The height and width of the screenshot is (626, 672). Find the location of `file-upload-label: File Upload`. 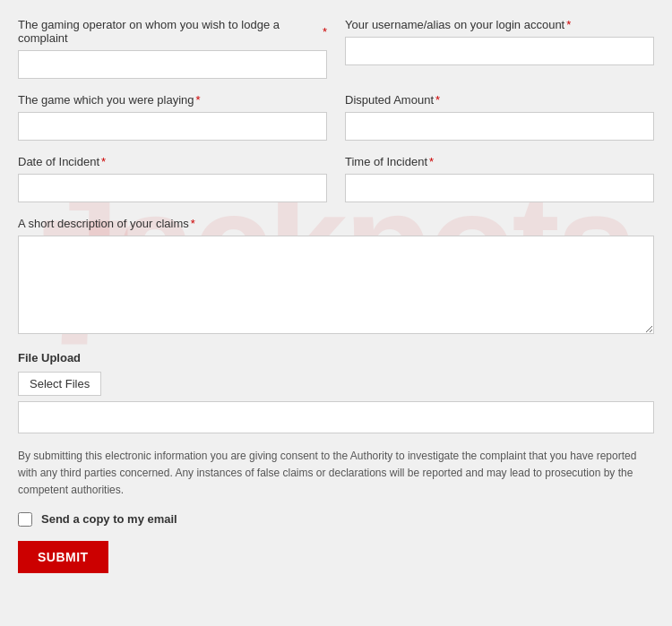

file-upload-label: File Upload is located at coordinates (336, 358).